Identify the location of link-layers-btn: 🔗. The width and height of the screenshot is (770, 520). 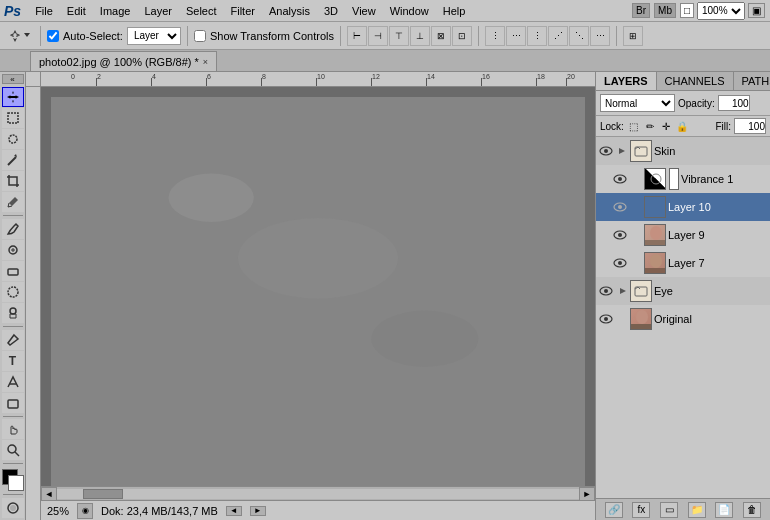
(614, 510).